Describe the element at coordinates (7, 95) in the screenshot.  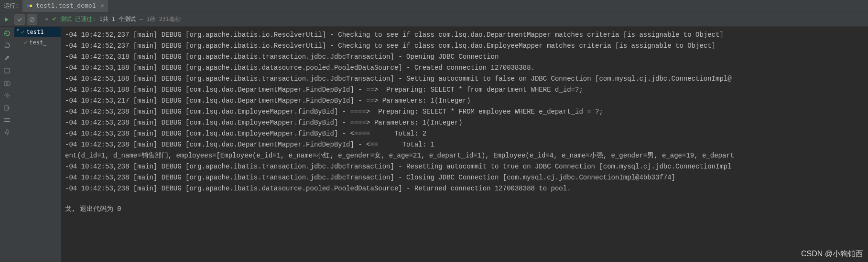
I see `gear-icon` at that location.